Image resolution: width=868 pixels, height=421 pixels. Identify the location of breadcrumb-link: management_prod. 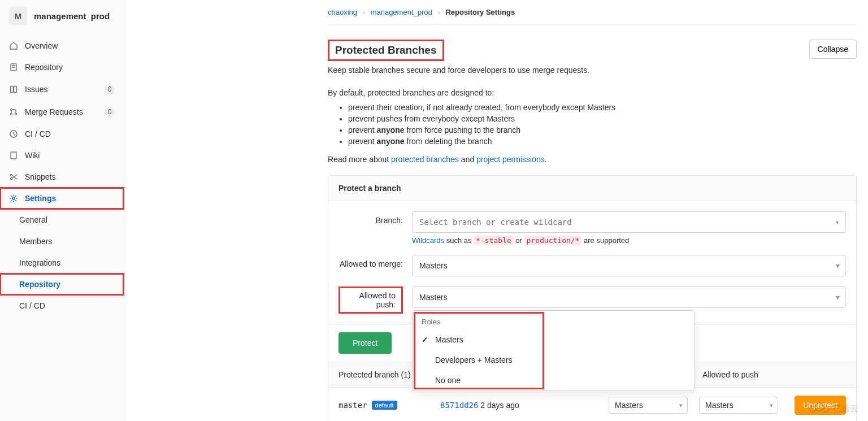
(401, 12).